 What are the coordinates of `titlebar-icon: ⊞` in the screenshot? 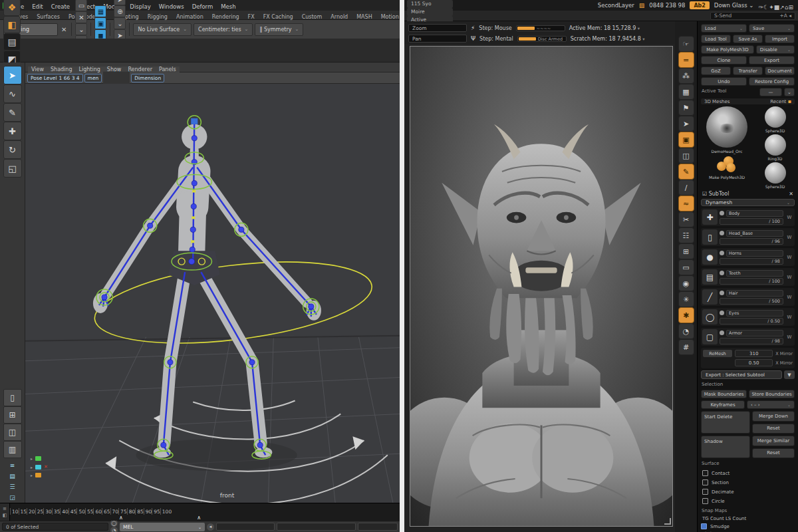 It's located at (791, 7).